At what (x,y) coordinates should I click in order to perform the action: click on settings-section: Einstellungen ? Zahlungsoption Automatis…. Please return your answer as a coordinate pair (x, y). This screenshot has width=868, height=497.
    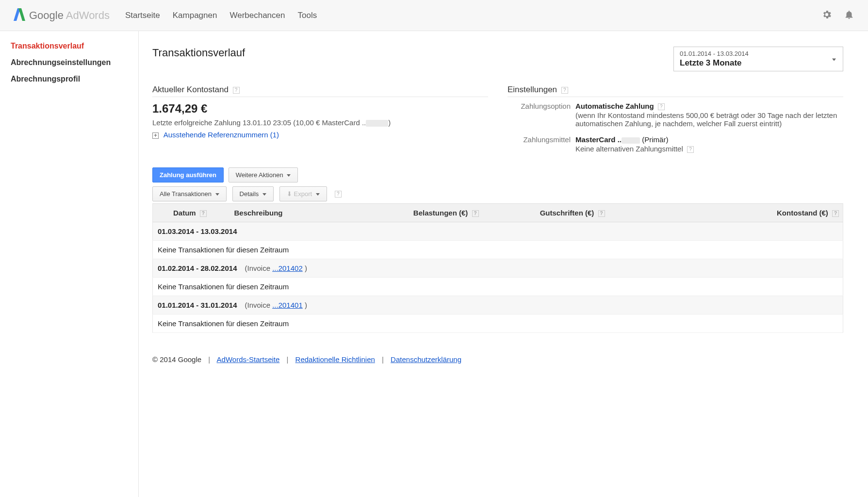
    Looking at the image, I should click on (675, 119).